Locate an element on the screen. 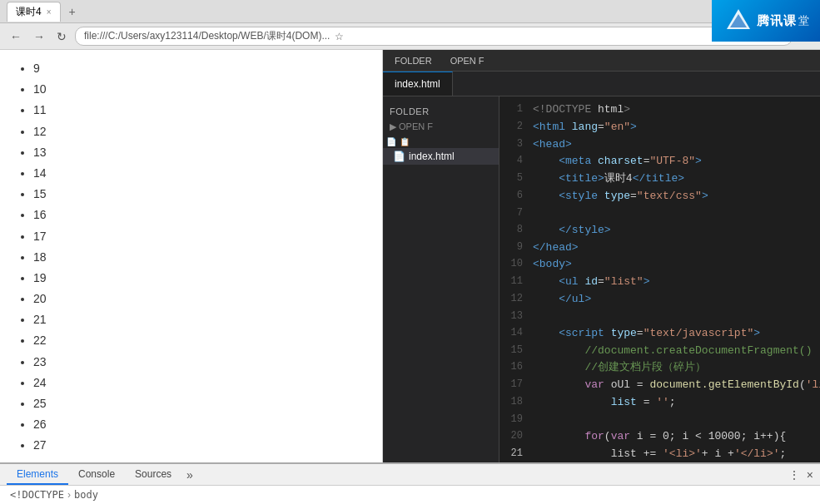 This screenshot has width=820, height=504. line-number: 1 is located at coordinates (516, 110).